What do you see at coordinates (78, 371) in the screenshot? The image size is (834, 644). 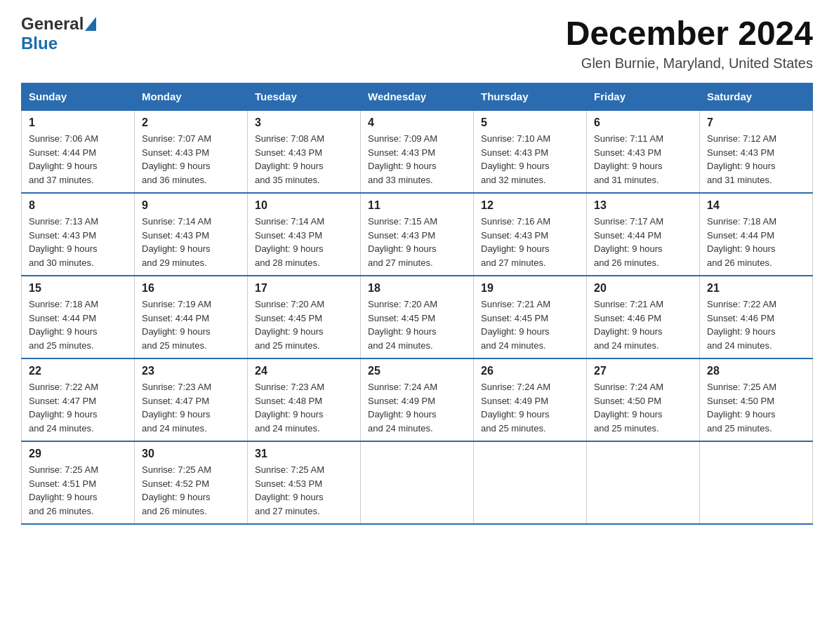 I see `day-number: 22` at bounding box center [78, 371].